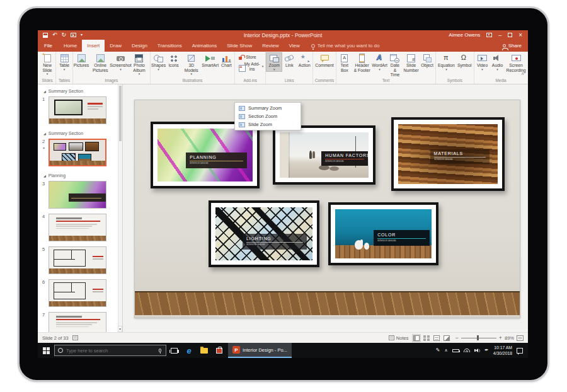 The height and width of the screenshot is (392, 567). I want to click on pictures-button: Pictures, so click(81, 61).